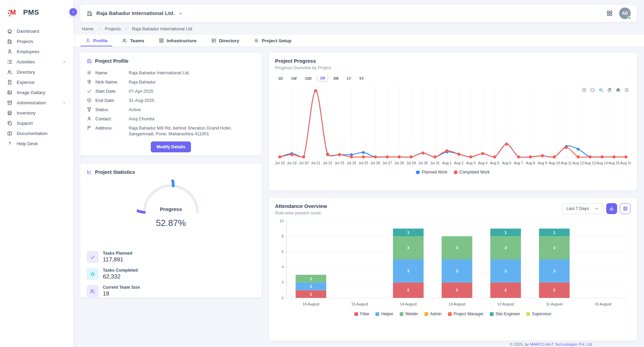 The width and height of the screenshot is (644, 347). What do you see at coordinates (113, 29) in the screenshot?
I see `breadcrumb-item-projects: Projects` at bounding box center [113, 29].